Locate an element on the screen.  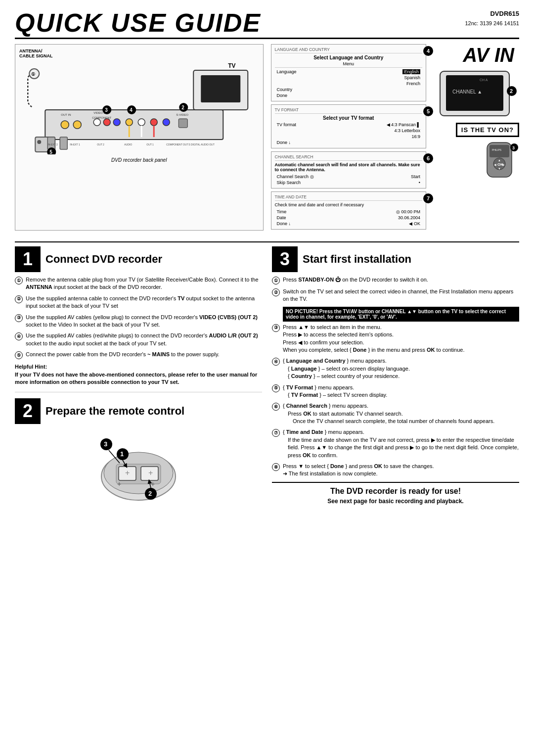
section3-title: Start first installation is located at coordinates (357, 259).